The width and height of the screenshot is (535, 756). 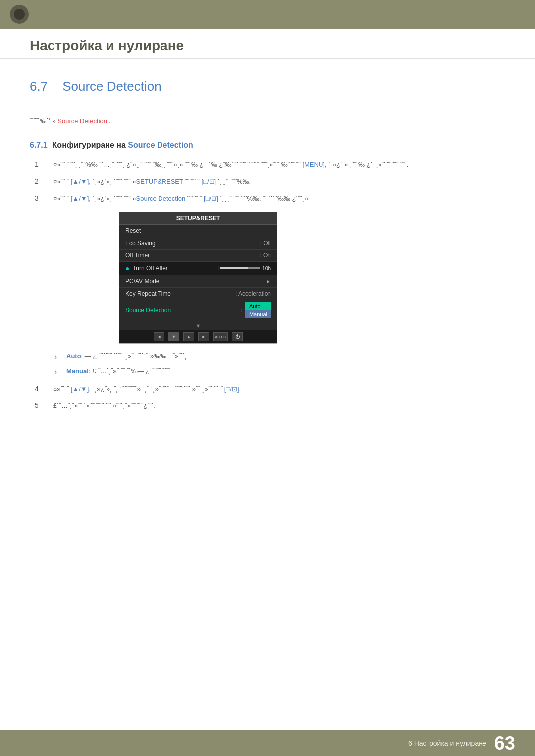 What do you see at coordinates (242, 310) in the screenshot?
I see `sourcedetection-colon: :` at bounding box center [242, 310].